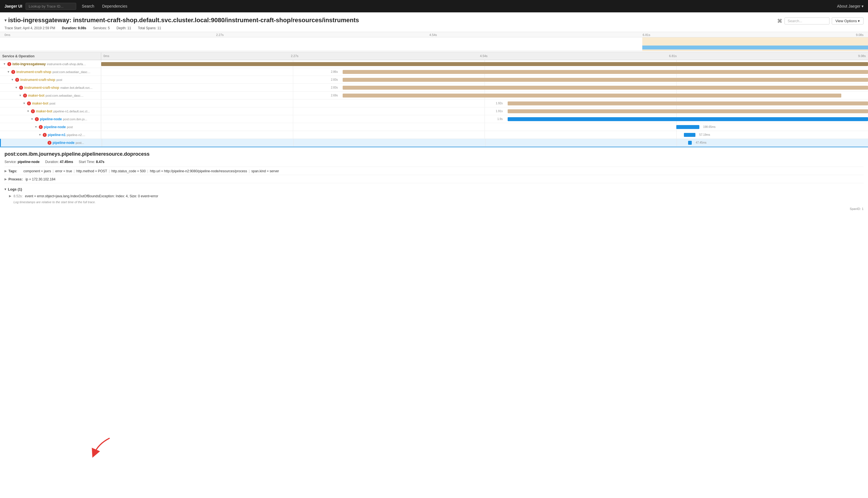 This screenshot has height=498, width=868. I want to click on span-label-col: ▼!istio-ingressgatewayinstrument-craft-s…, so click(51, 64).